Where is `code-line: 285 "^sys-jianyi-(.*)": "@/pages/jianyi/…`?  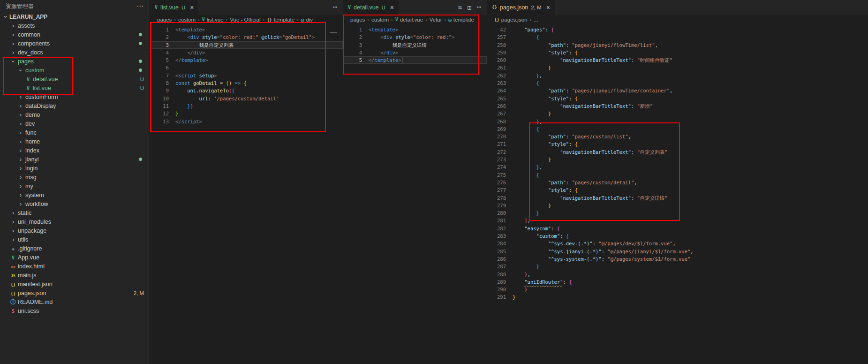 code-line: 285 "^sys-jianyi-(.*)": "@/pages/jianyi/… is located at coordinates (678, 251).